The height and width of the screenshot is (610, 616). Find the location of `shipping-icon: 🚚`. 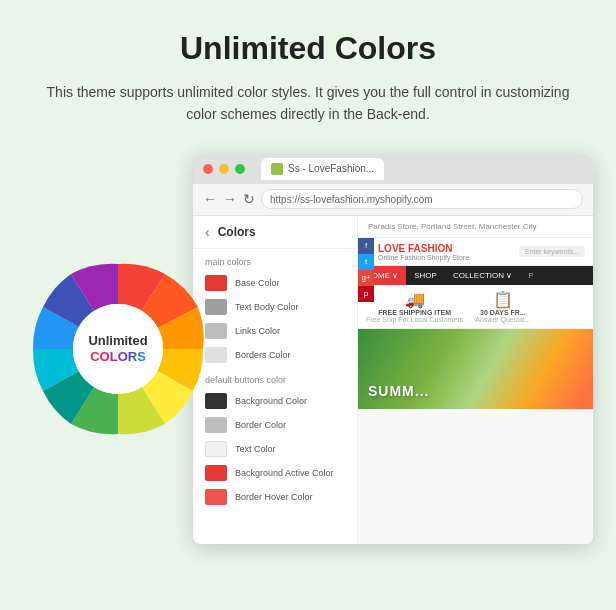

shipping-icon: 🚚 is located at coordinates (415, 300).